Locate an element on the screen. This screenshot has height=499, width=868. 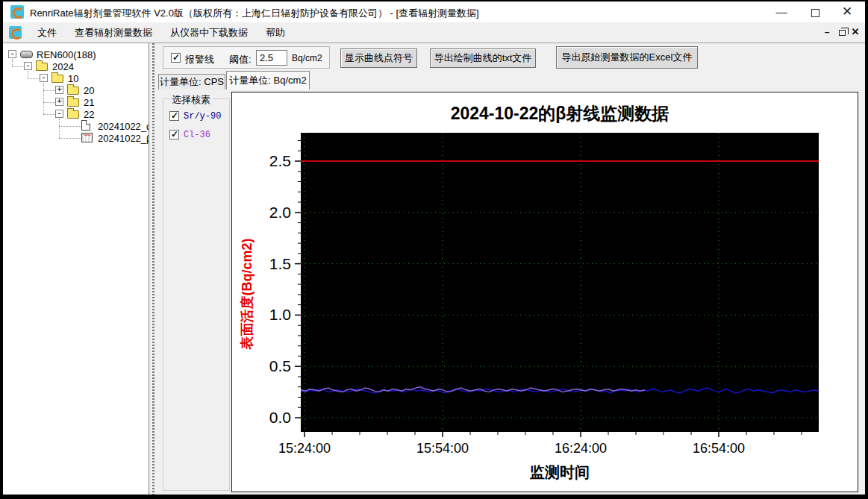
menu-bar: 文件查看辐射测量数据从仪器中下载数据帮助 – ✕ is located at coordinates (434, 33).